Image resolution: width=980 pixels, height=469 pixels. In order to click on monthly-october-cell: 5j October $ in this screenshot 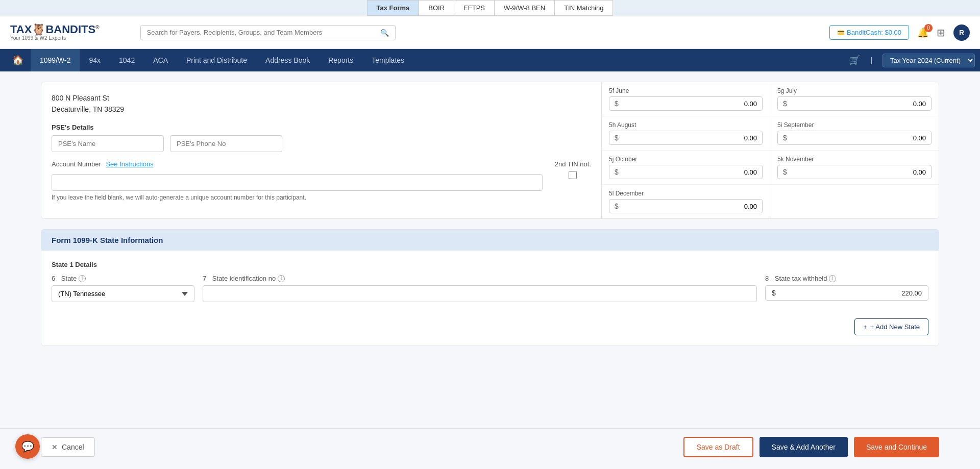, I will do `click(686, 167)`.